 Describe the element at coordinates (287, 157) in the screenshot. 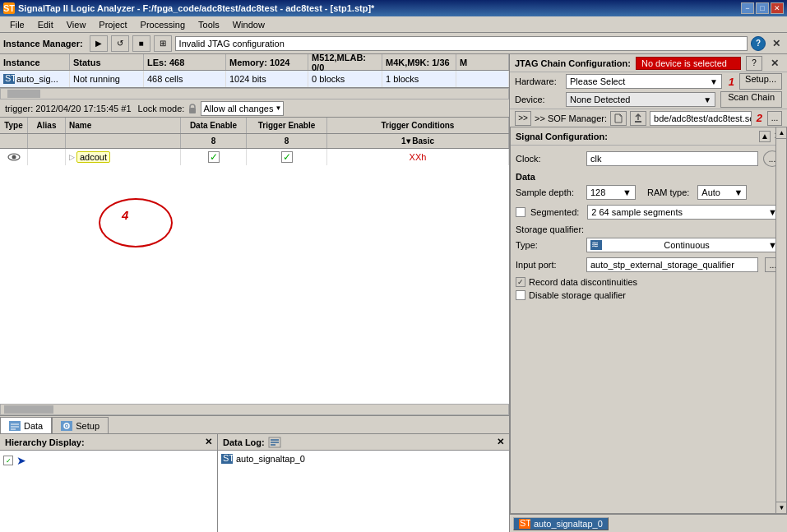

I see `node-trigger-enable-cell: ✓` at that location.